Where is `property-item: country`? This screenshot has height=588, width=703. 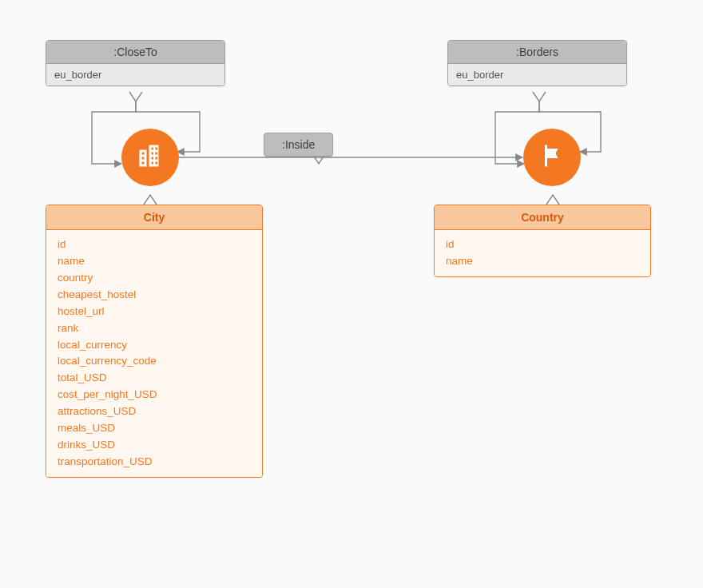
property-item: country is located at coordinates (154, 278).